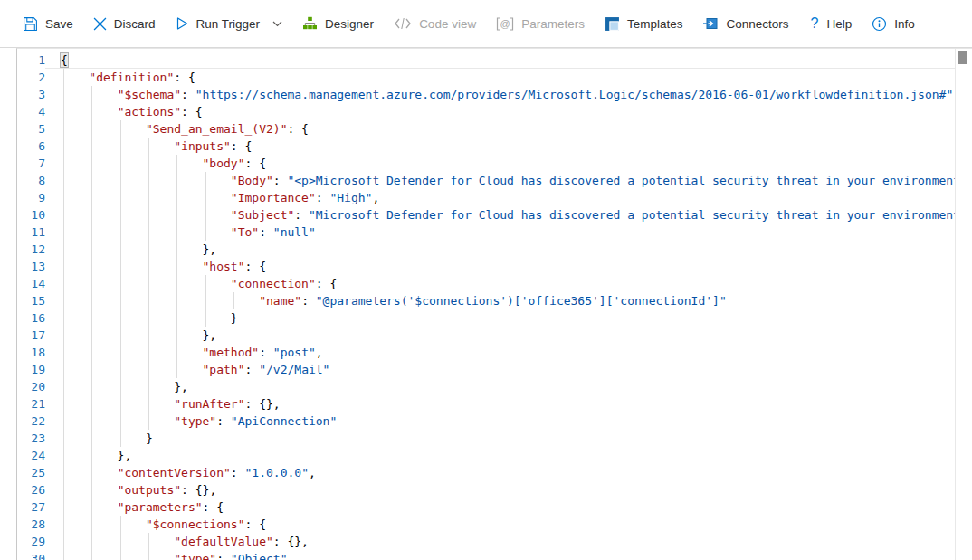  I want to click on toolbar-designer-button: Designer, so click(338, 24).